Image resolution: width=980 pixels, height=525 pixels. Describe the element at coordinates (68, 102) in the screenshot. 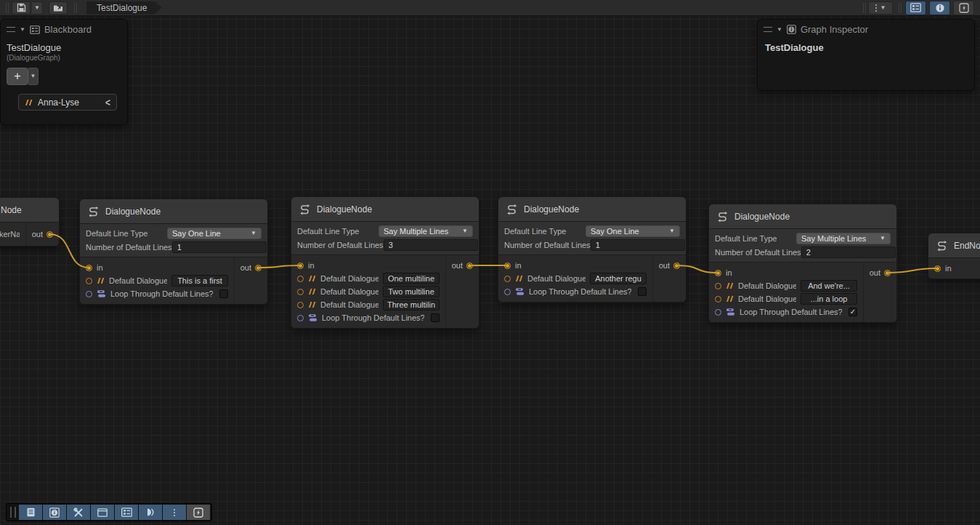

I see `blackboard-variable-anna-lyse: Anna-Lyse <` at that location.